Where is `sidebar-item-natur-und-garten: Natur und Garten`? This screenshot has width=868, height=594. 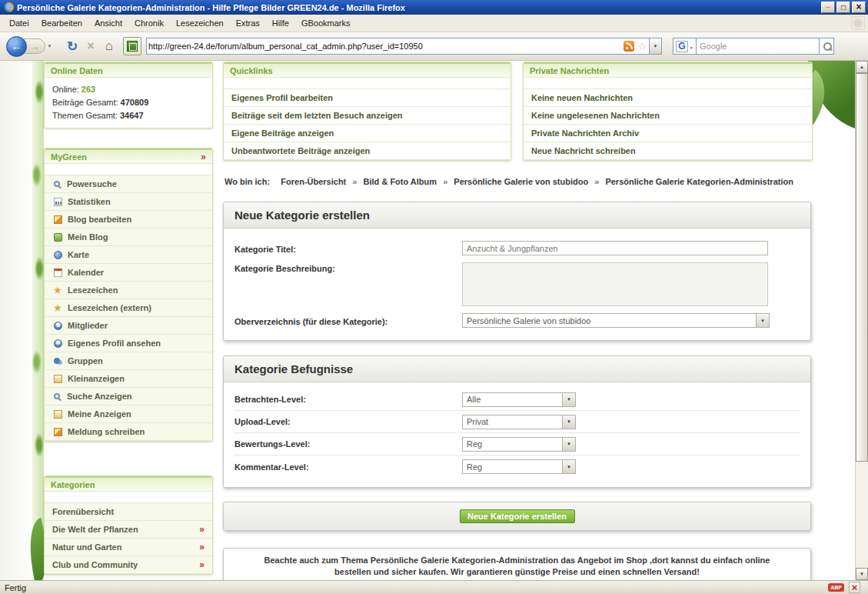 sidebar-item-natur-und-garten: Natur und Garten is located at coordinates (128, 548).